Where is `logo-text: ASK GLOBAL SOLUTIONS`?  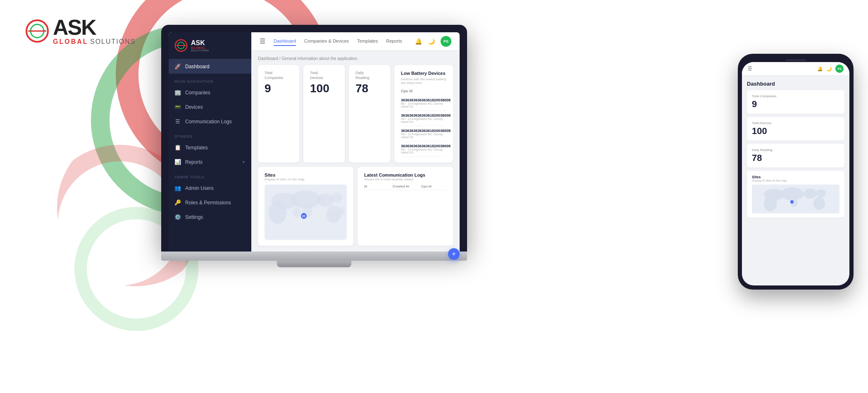
logo-text: ASK GLOBAL SOLUTIONS is located at coordinates (94, 31).